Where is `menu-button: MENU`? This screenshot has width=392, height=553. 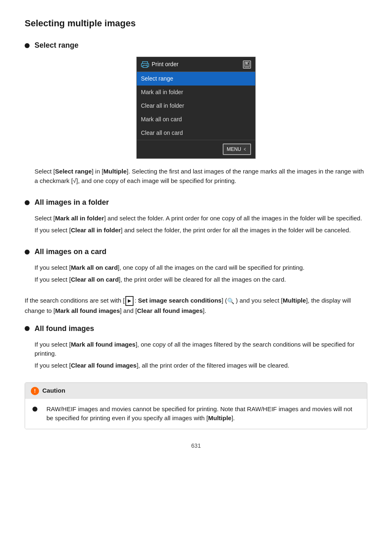 menu-button: MENU is located at coordinates (237, 149).